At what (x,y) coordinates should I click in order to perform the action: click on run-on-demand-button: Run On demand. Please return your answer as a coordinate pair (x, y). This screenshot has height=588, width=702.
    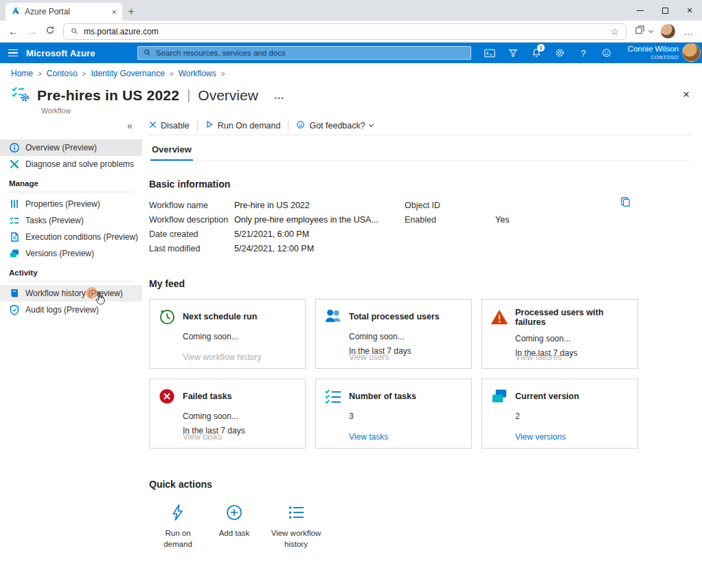
    Looking at the image, I should click on (243, 125).